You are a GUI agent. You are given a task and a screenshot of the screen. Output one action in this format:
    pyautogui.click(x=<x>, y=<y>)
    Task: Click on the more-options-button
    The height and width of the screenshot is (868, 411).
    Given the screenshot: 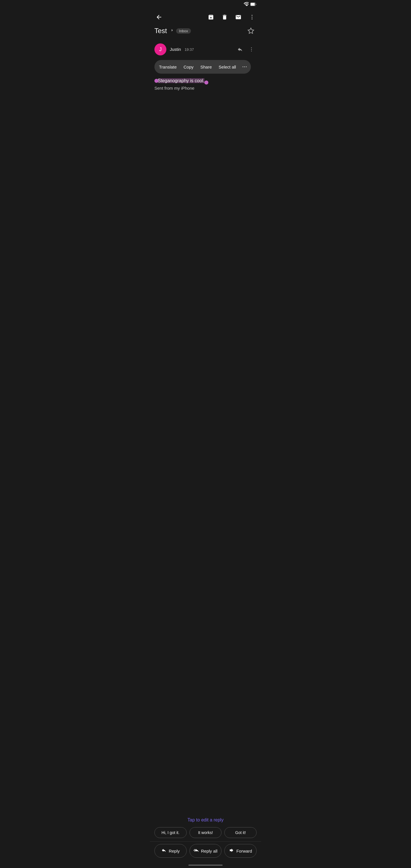 What is the action you would take?
    pyautogui.click(x=252, y=17)
    